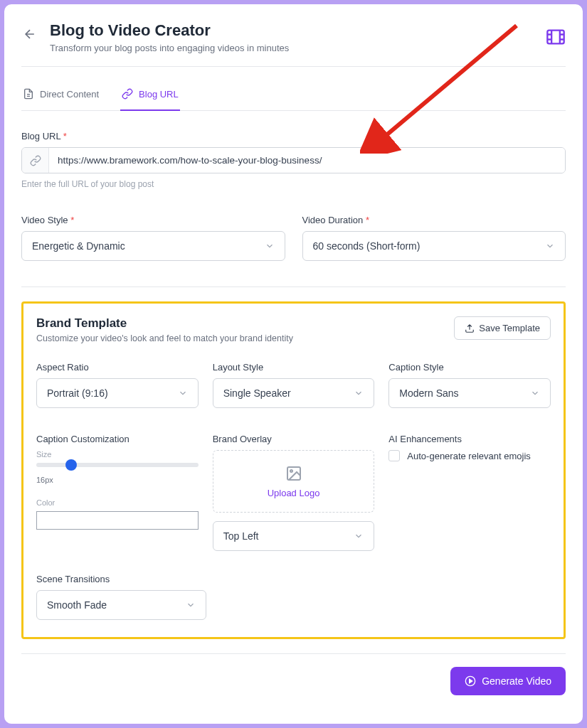 The image size is (587, 728). Describe the element at coordinates (294, 393) in the screenshot. I see `layout-style-select: Single Speaker` at that location.